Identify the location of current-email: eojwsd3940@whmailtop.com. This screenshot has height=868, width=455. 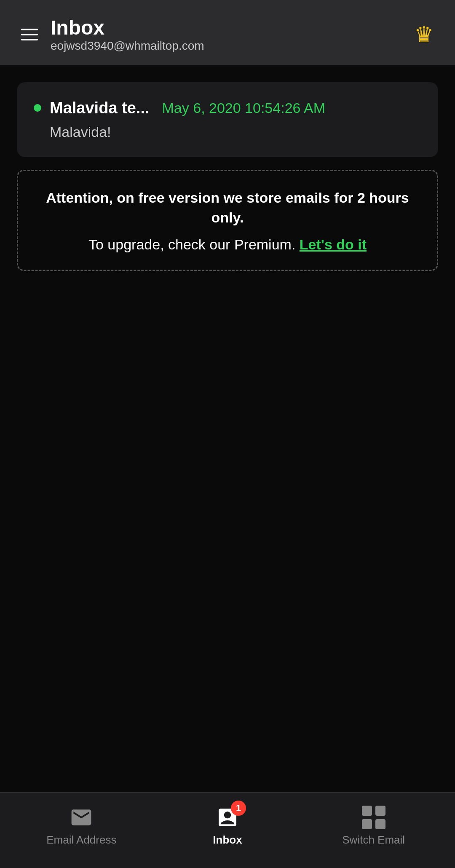
(127, 46).